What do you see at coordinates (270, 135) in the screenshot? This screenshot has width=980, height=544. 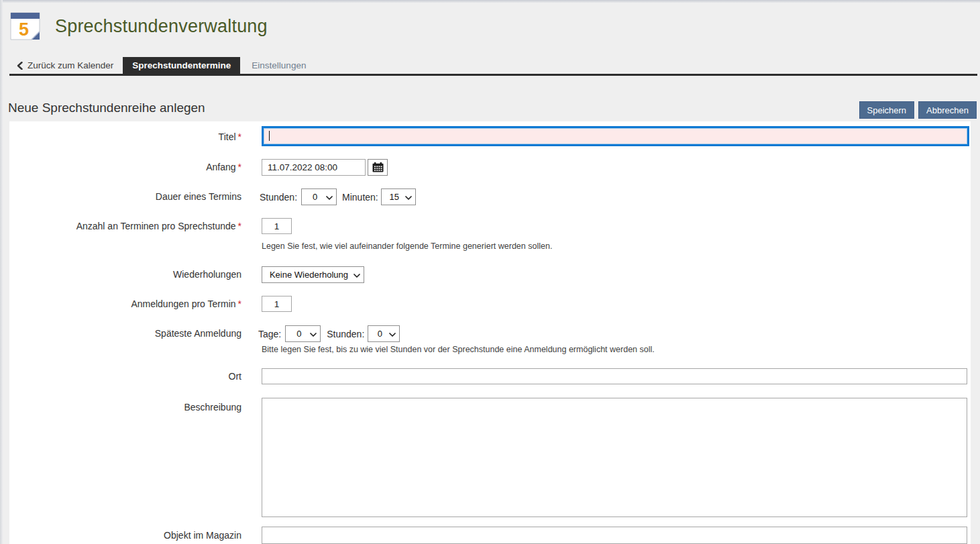 I see `text-caret` at bounding box center [270, 135].